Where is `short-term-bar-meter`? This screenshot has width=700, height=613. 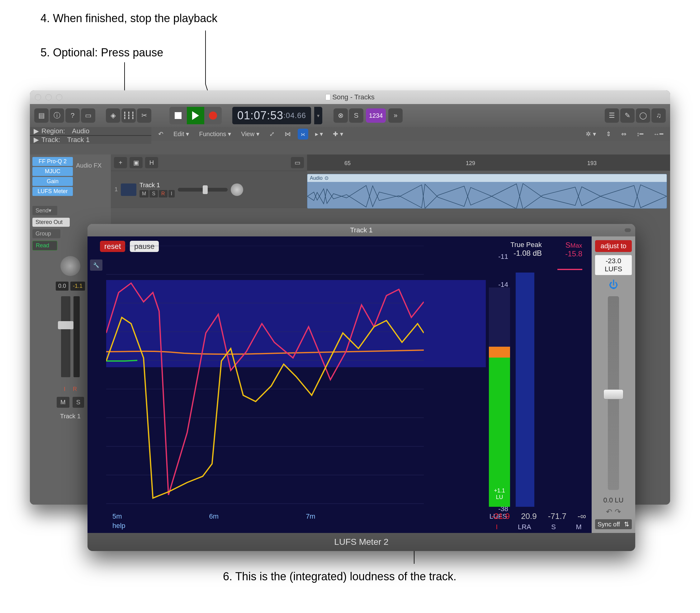 short-term-bar-meter is located at coordinates (525, 390).